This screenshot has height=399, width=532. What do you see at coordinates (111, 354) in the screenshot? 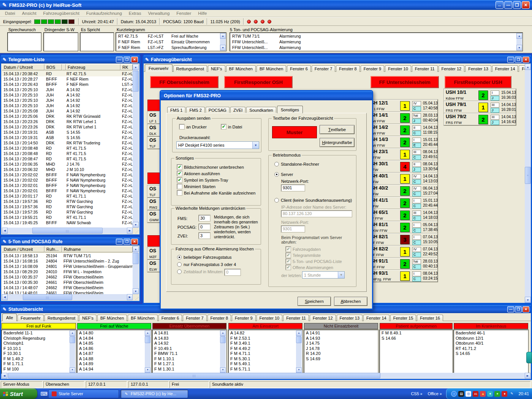
I see `list-item: A 14.87` at bounding box center [111, 354].